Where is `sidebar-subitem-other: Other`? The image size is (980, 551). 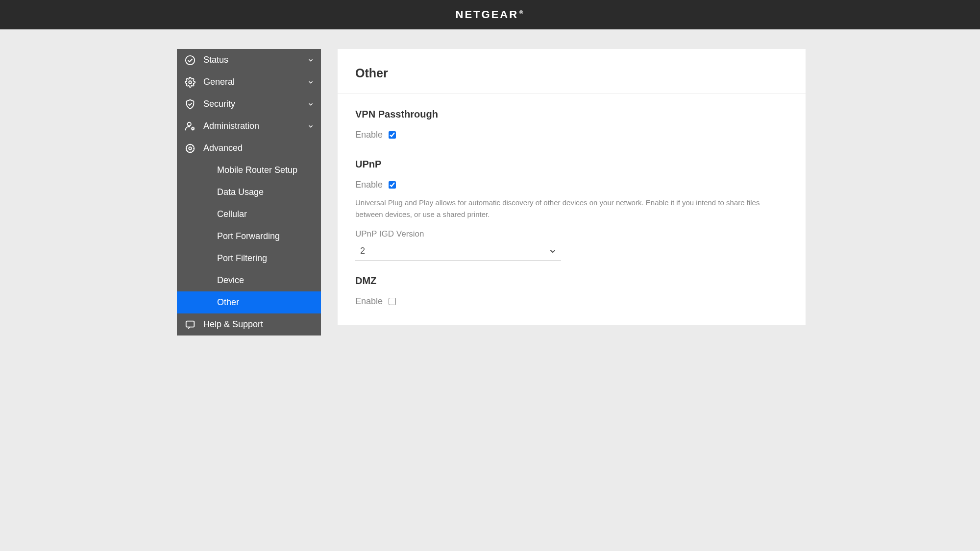 sidebar-subitem-other: Other is located at coordinates (249, 303).